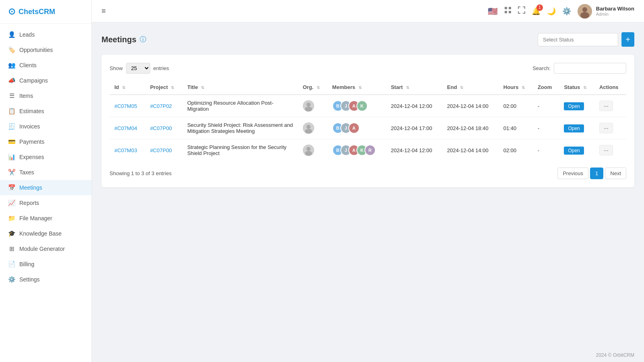 The height and width of the screenshot is (362, 644). I want to click on entries-select: 25 10 50 100, so click(138, 68).